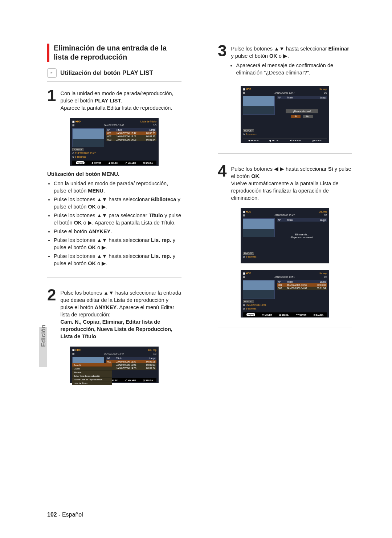 The height and width of the screenshot is (538, 392). I want to click on playlist-scenes: 6 escenas, so click(88, 157).